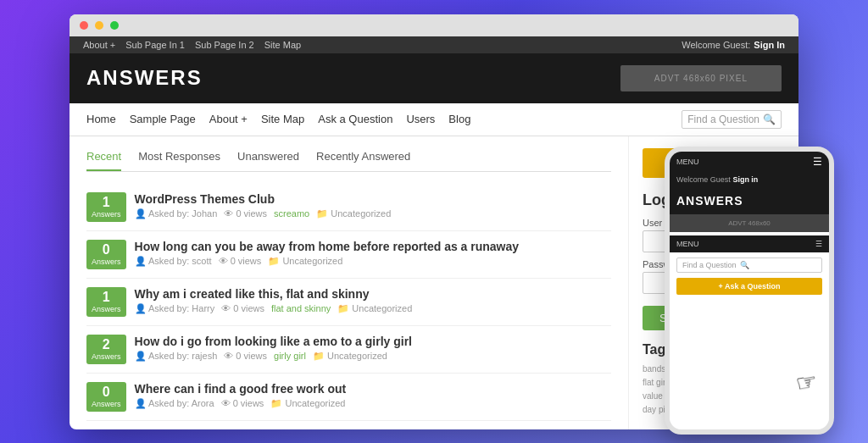 Image resolution: width=868 pixels, height=443 pixels. What do you see at coordinates (102, 119) in the screenshot?
I see `nav-home: Home` at bounding box center [102, 119].